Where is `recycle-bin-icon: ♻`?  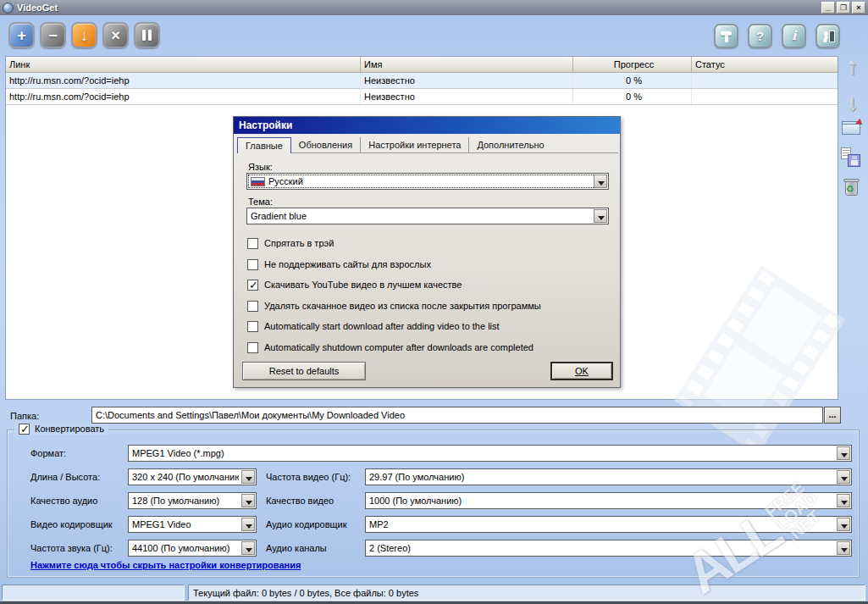 recycle-bin-icon: ♻ is located at coordinates (852, 188).